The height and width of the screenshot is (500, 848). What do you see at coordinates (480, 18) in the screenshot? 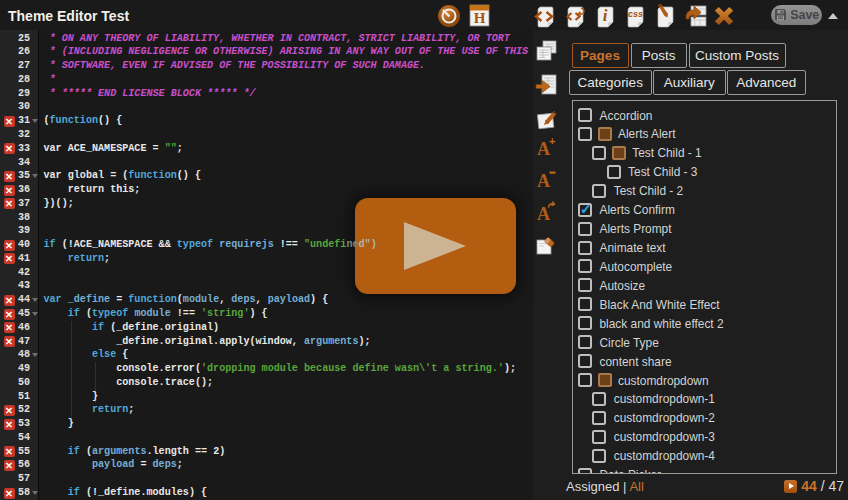
I see `svg-text: H` at bounding box center [480, 18].